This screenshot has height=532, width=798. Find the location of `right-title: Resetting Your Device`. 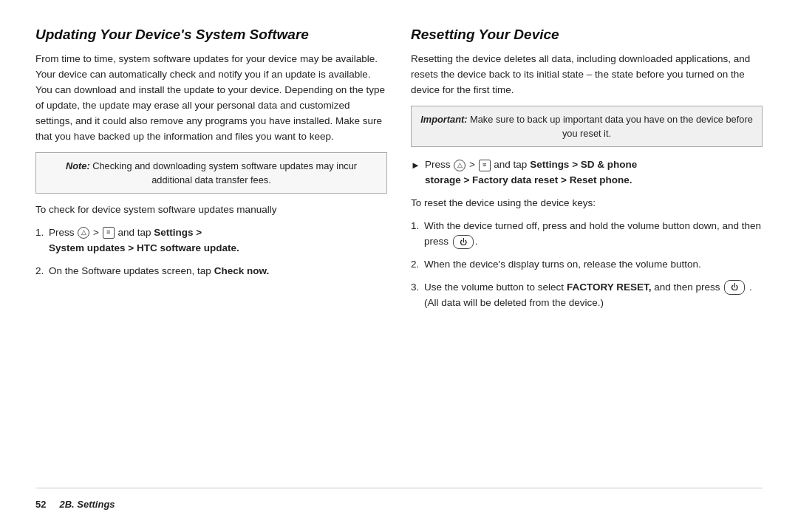

right-title: Resetting Your Device is located at coordinates (587, 35).